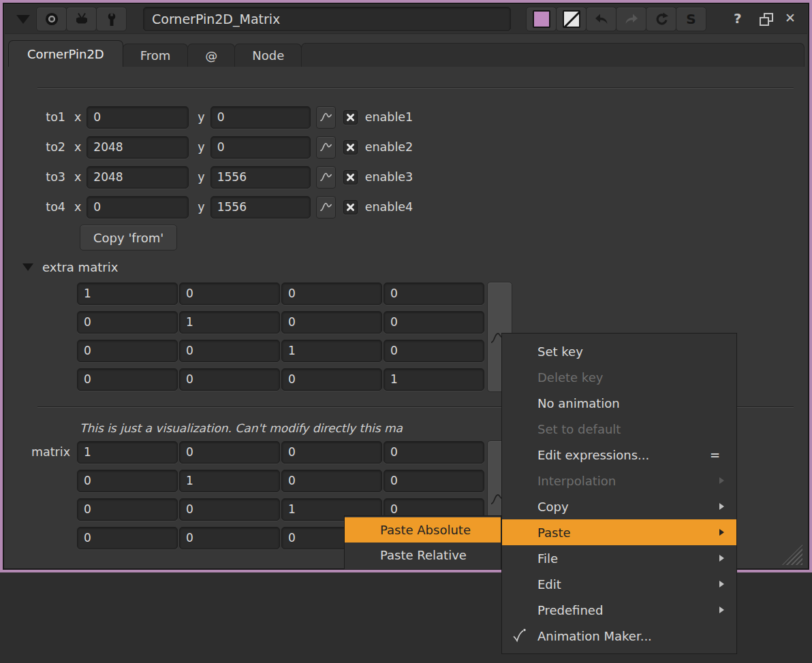 This screenshot has width=812, height=663. Describe the element at coordinates (619, 610) in the screenshot. I see `menu-item-predefined: Predefined` at that location.